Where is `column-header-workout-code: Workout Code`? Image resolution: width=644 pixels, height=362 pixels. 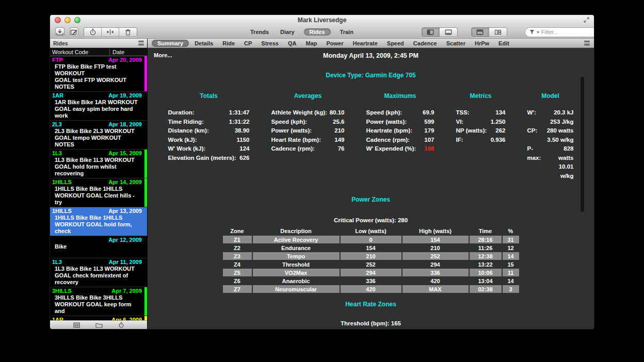 column-header-workout-code: Workout Code is located at coordinates (80, 52).